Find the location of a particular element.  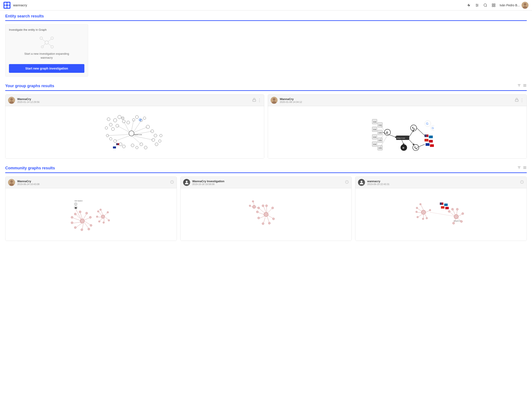

community-section-title: Community graphs results is located at coordinates (30, 168).